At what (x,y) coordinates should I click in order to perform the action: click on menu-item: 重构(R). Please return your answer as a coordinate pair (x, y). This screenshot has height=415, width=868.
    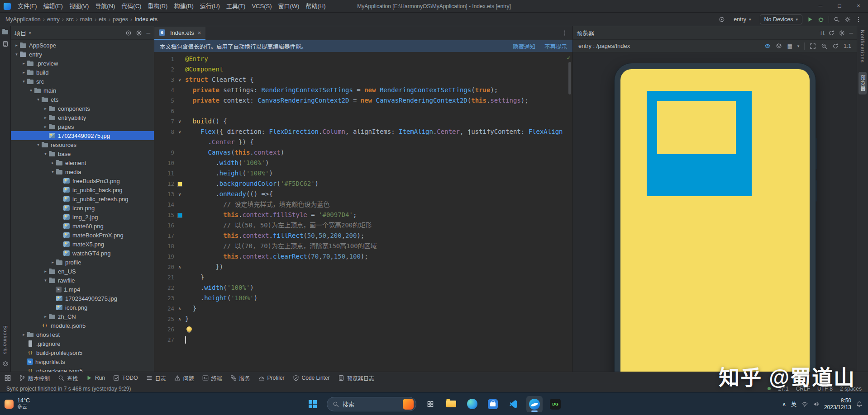
    Looking at the image, I should click on (157, 6).